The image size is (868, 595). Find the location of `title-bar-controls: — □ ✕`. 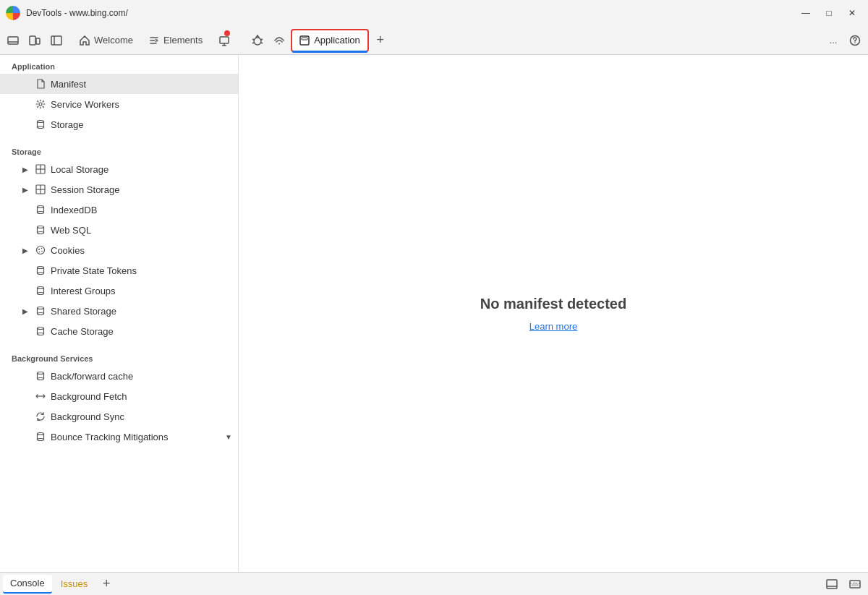

title-bar-controls: — □ ✕ is located at coordinates (829, 13).